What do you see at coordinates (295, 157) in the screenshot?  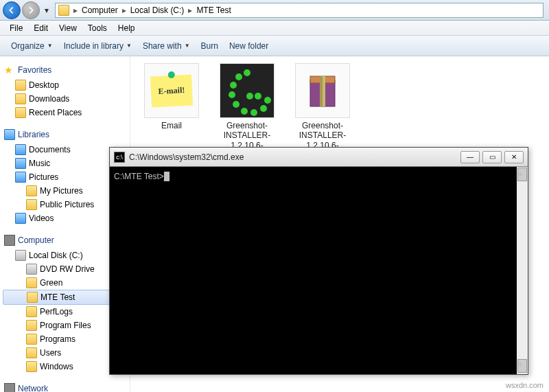 I see `cmd-title-text: C:\Windows\system32\cmd.exe` at bounding box center [295, 157].